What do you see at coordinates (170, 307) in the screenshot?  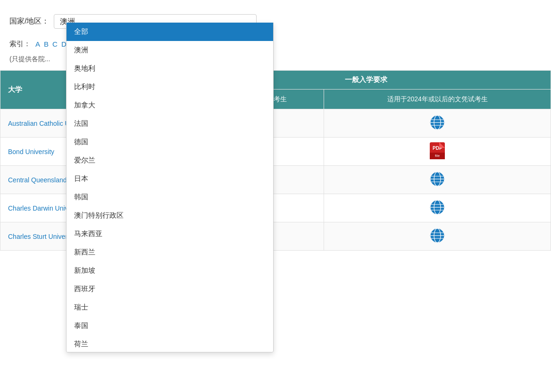 I see `dropdown-item: 瑞士` at bounding box center [170, 307].